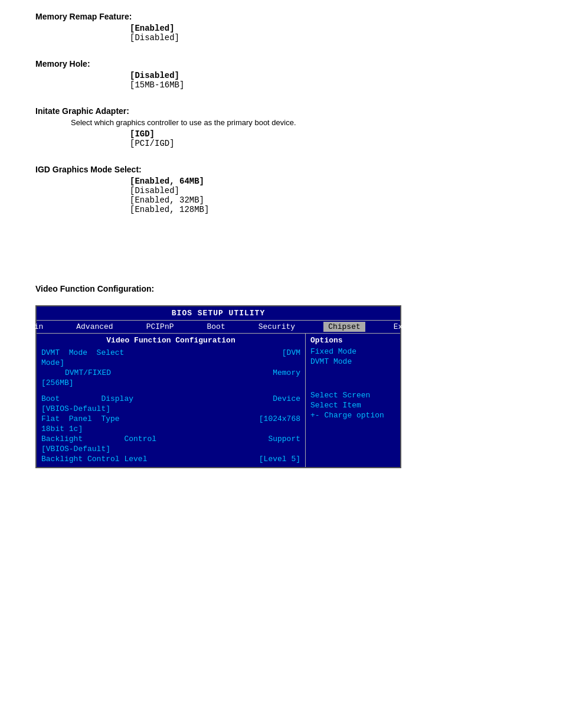  I want to click on init-graphic-description: Select which graphics controller to use …, so click(299, 123).